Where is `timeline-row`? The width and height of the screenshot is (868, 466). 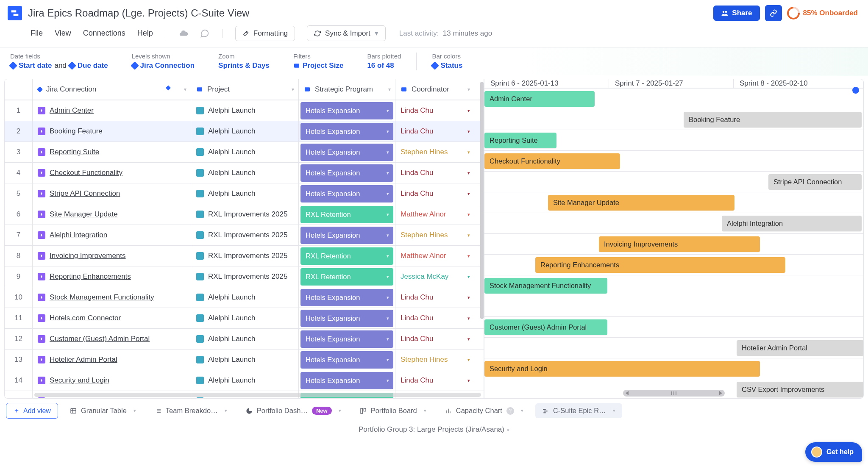
timeline-row is located at coordinates (674, 307).